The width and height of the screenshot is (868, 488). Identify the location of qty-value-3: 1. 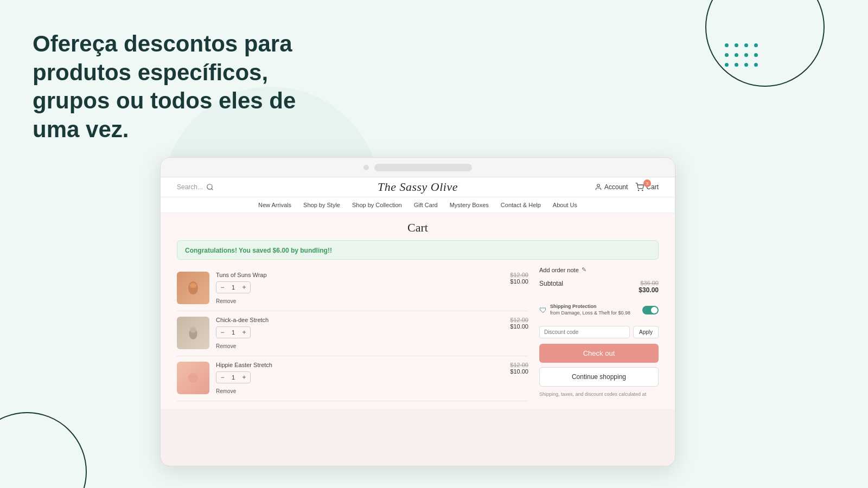
(233, 377).